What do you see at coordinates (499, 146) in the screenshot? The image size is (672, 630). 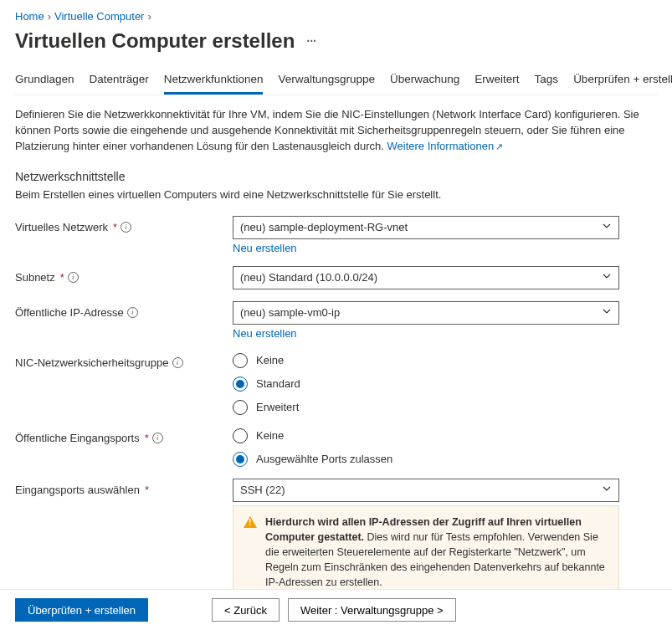 I see `external-link-icon: ↗` at bounding box center [499, 146].